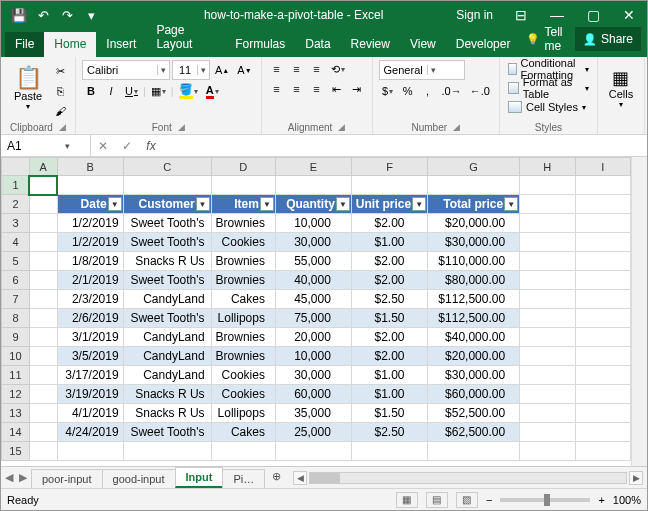 The width and height of the screenshot is (648, 511). What do you see at coordinates (243, 432) in the screenshot?
I see `cell-item: Cakes` at bounding box center [243, 432].